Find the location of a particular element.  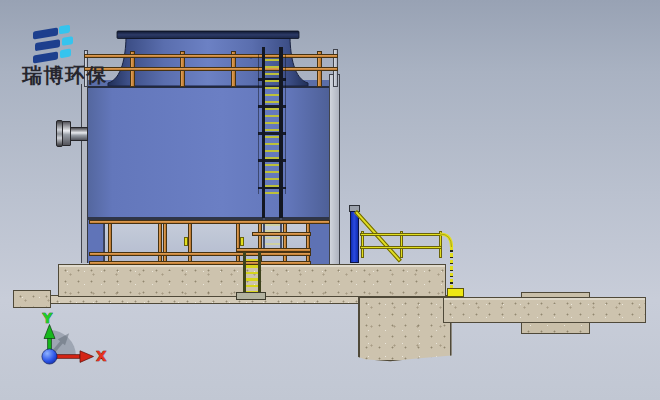

platform-guardrail-mid-rail is located at coordinates (401, 248).